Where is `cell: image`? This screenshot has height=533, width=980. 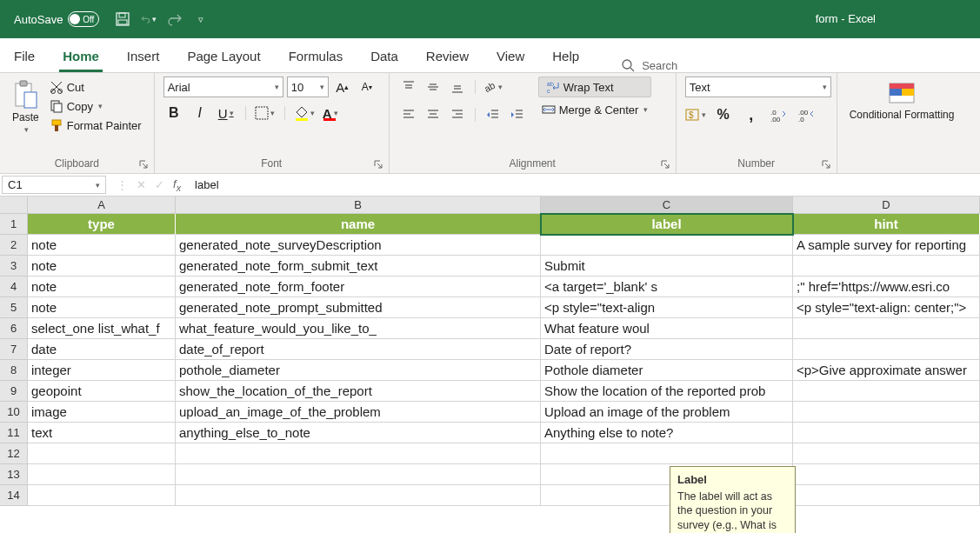
cell: image is located at coordinates (102, 412).